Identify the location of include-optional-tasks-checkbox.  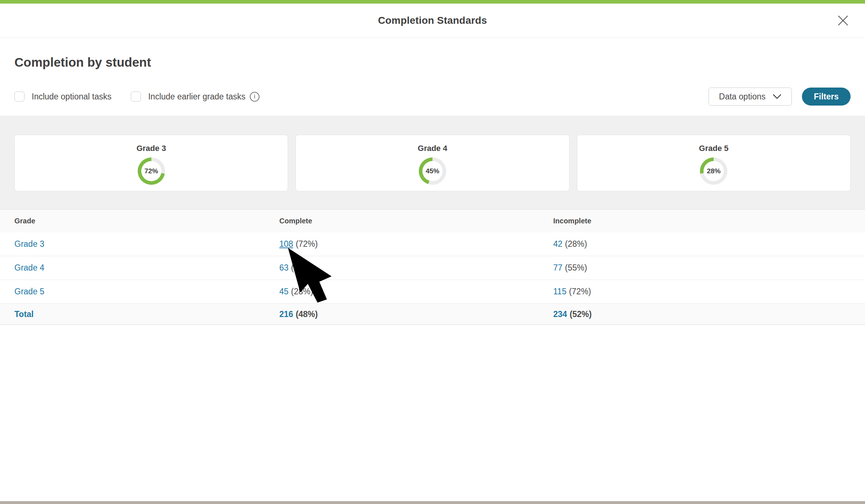
(19, 97).